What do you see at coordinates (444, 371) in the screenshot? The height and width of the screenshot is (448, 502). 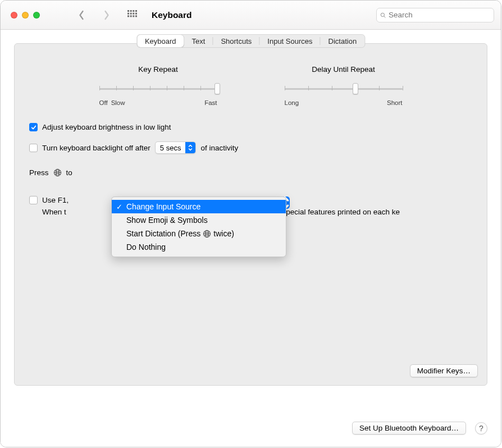 I see `modifier-keys-wrap: Modifier Keys…` at bounding box center [444, 371].